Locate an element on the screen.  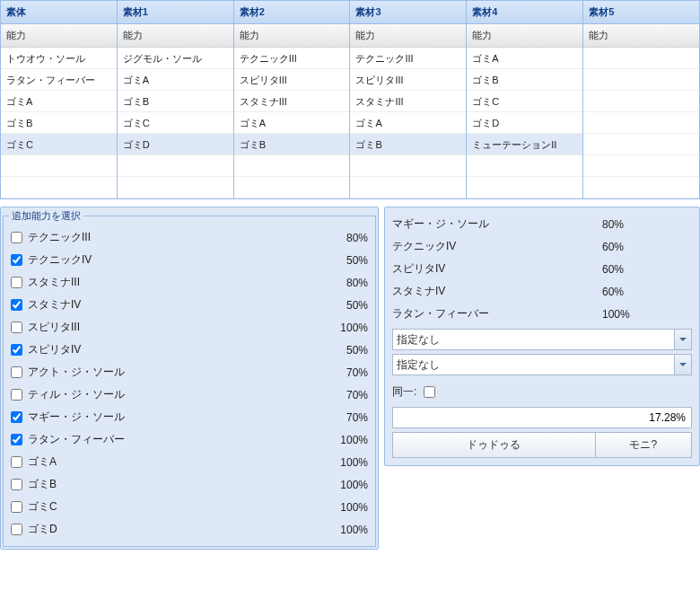
grid-column-1: 素材1能力ジグモル・ソールゴミAゴミBゴミCゴミD is located at coordinates (176, 100).